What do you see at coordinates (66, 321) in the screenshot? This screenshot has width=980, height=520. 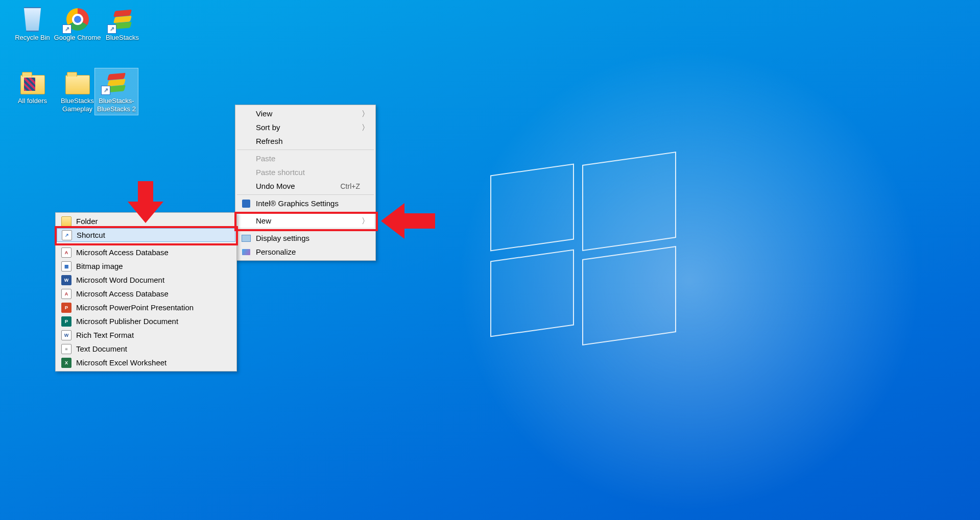 I see `publisher-icon: P` at bounding box center [66, 321].